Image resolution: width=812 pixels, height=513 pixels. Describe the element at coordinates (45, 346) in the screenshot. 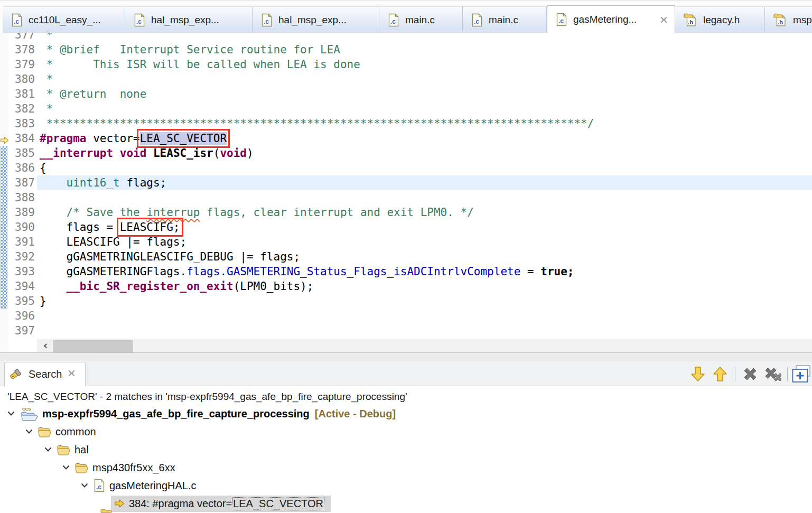

I see `scroll-left-icon: ‹` at that location.